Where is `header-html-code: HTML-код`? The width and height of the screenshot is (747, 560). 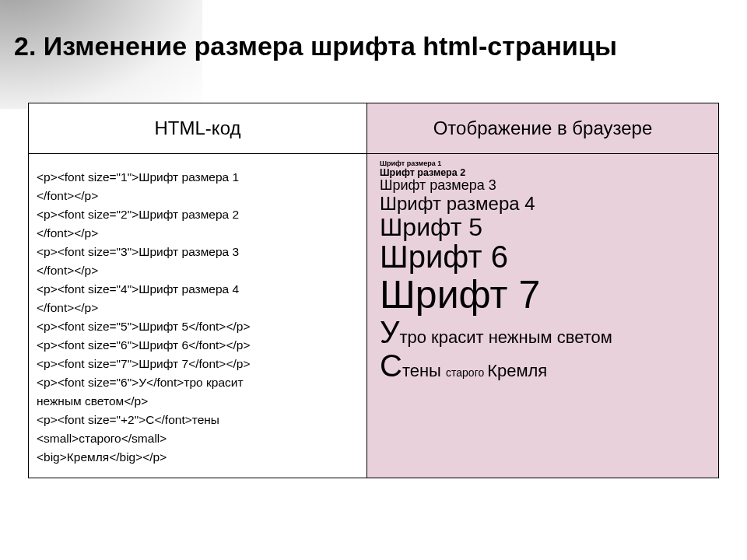 header-html-code: HTML-код is located at coordinates (198, 129).